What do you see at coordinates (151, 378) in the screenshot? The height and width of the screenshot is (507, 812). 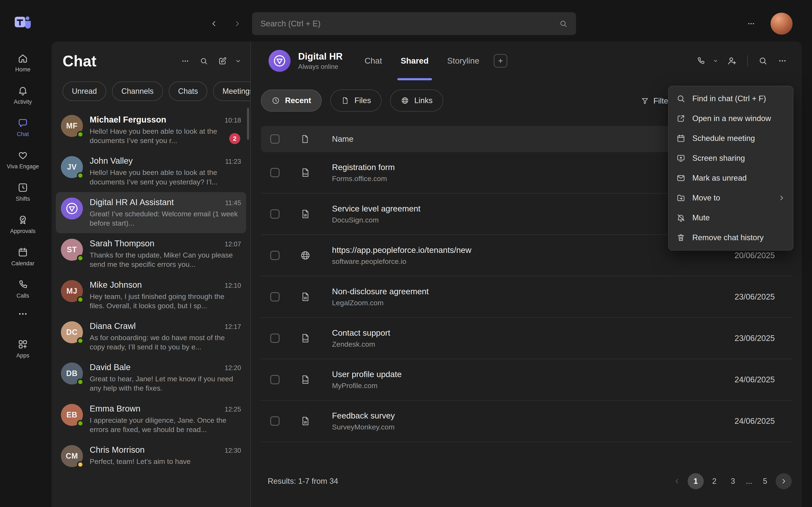 I see `conversation-item: DB David Bale 12:20 Great to hear, Jane!…` at bounding box center [151, 378].